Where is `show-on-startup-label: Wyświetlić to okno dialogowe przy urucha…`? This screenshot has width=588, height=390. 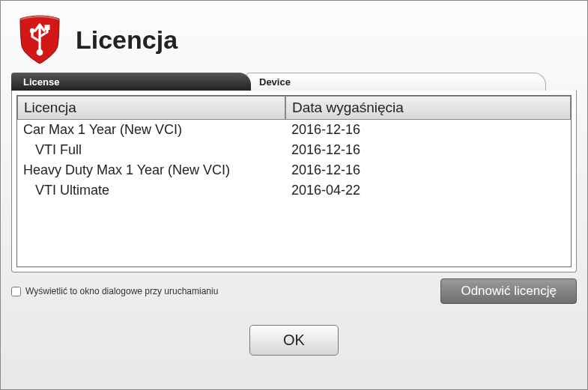 show-on-startup-label: Wyświetlić to okno dialogowe przy urucha… is located at coordinates (121, 291).